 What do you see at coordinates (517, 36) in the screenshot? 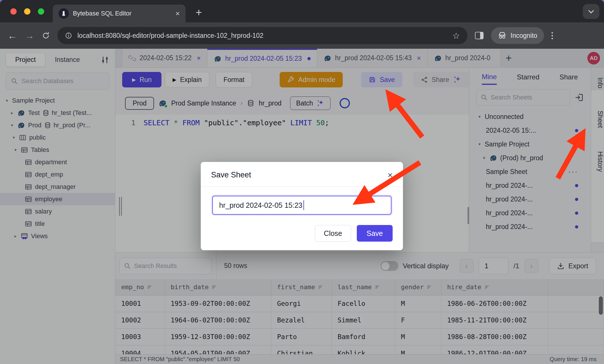
I see `incognito-badge: Incognito` at bounding box center [517, 36].